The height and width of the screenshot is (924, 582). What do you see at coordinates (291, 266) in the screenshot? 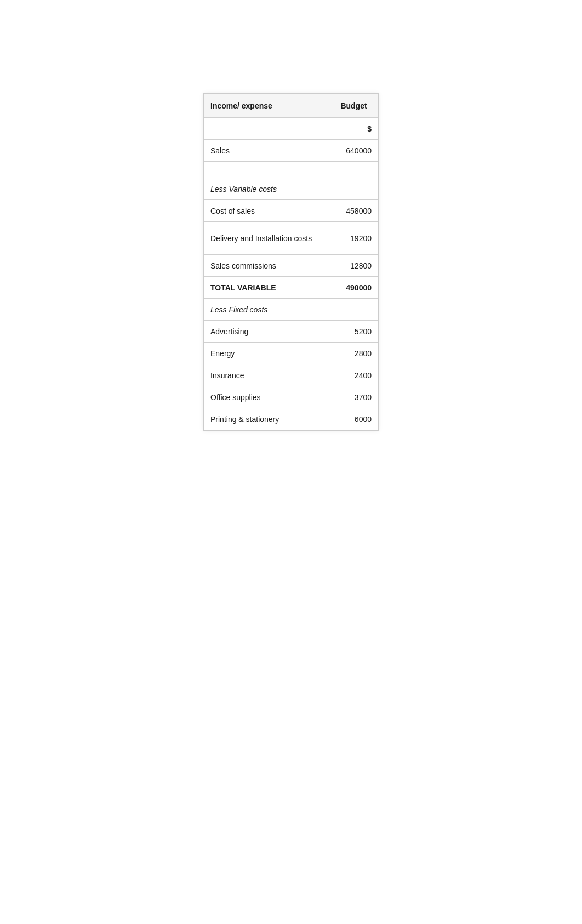
I see `table-row: Sales commissions 12800` at bounding box center [291, 266].